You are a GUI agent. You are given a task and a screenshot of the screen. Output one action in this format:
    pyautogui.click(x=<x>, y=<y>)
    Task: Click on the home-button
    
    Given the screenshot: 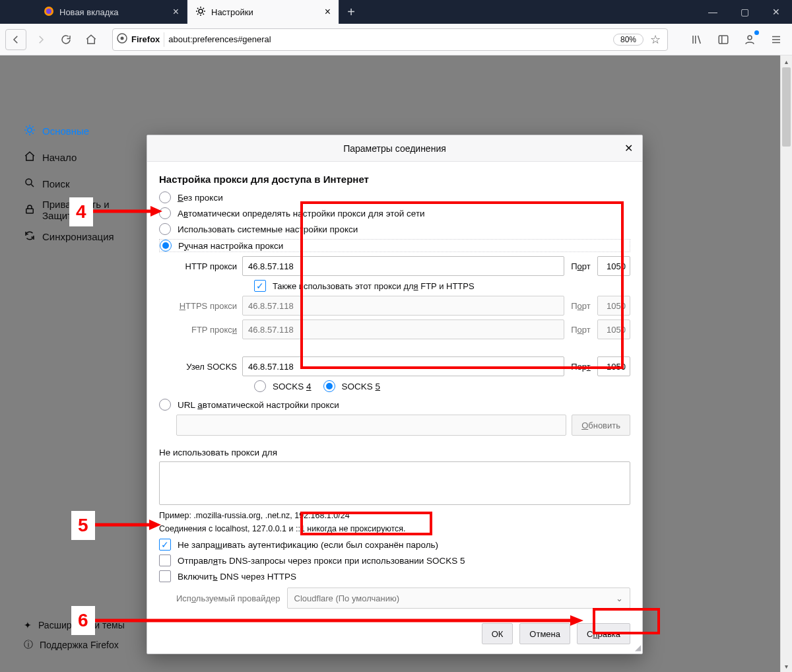 What is the action you would take?
    pyautogui.click(x=91, y=40)
    